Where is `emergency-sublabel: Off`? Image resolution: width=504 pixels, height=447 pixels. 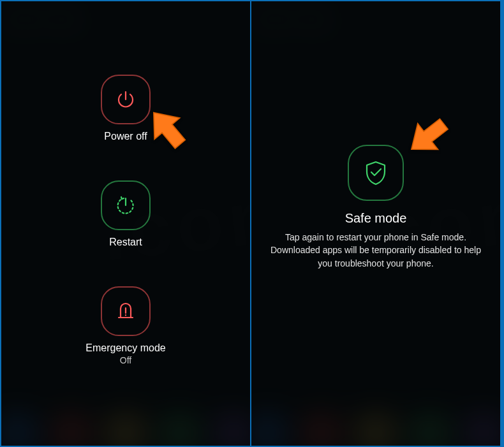 emergency-sublabel: Off is located at coordinates (125, 360).